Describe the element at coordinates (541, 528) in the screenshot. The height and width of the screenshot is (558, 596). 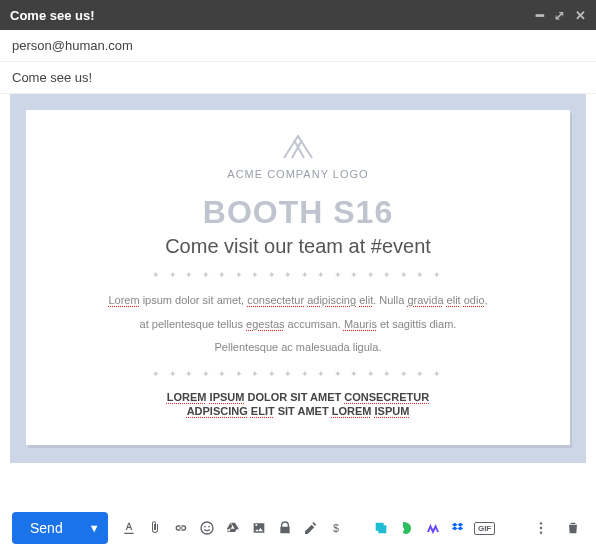
I see `more-options-icon` at that location.